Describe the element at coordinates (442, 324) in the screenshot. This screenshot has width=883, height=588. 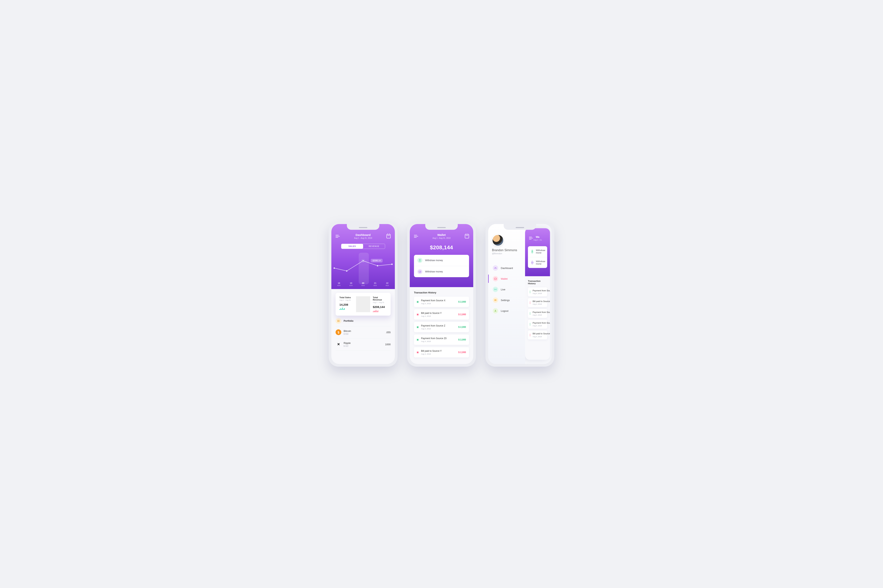
I see `wallet-body: Transaction History Payment from Source …` at that location.